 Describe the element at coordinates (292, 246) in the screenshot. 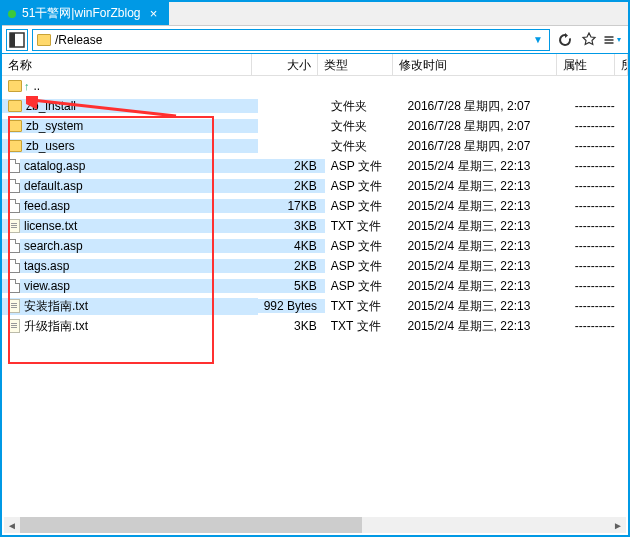

I see `file-size: 4KB` at that location.